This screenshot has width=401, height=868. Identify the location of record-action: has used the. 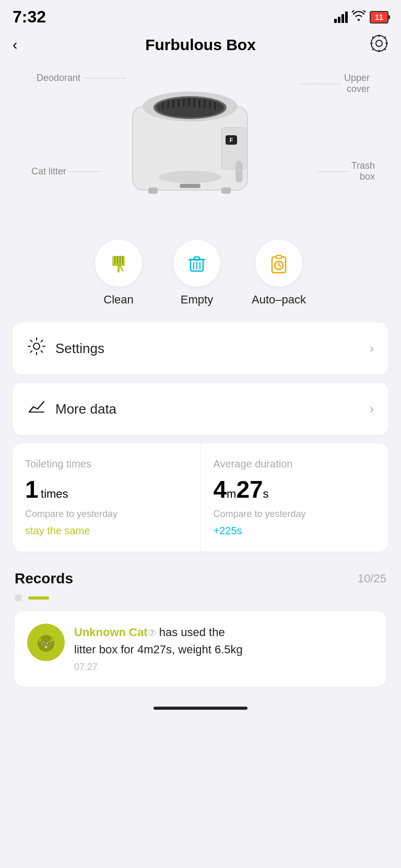
(191, 632).